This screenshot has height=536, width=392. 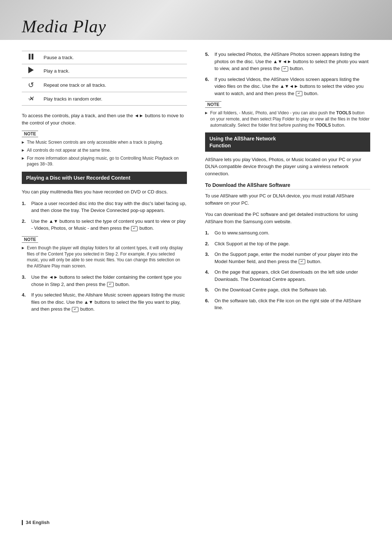 What do you see at coordinates (28, 523) in the screenshot?
I see `footer-number: 34` at bounding box center [28, 523].